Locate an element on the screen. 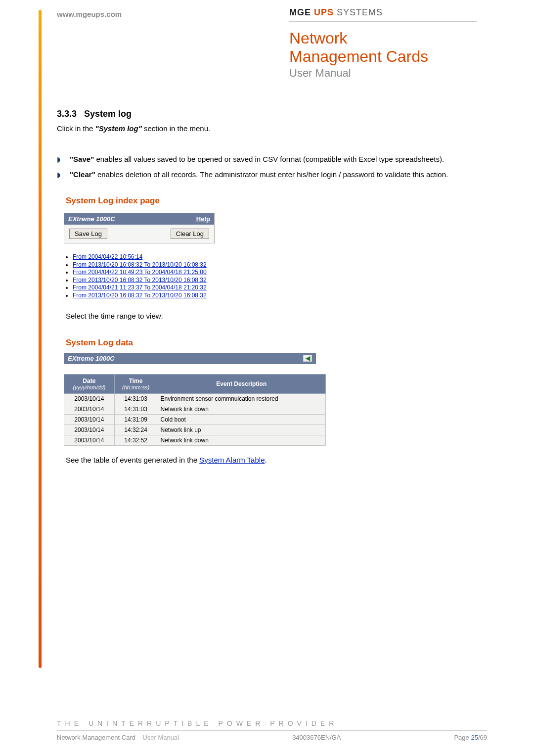  doc-subtitle: User Manual is located at coordinates (383, 73).